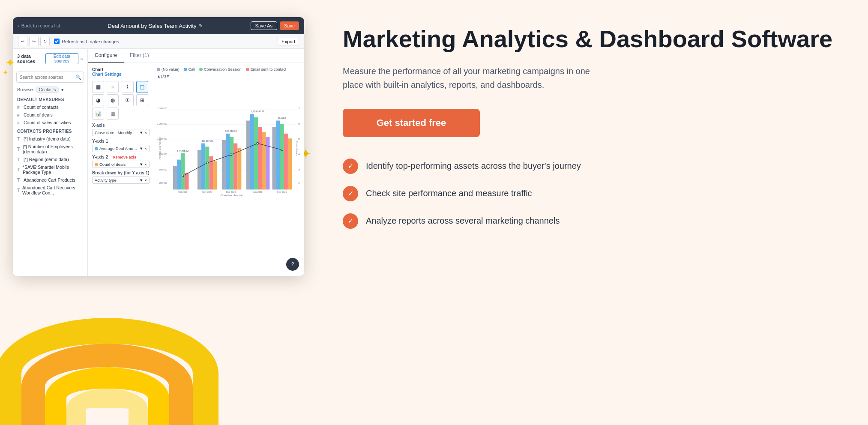 The image size is (868, 425). What do you see at coordinates (57, 41) in the screenshot?
I see `refresh-checkbox` at bounding box center [57, 41].